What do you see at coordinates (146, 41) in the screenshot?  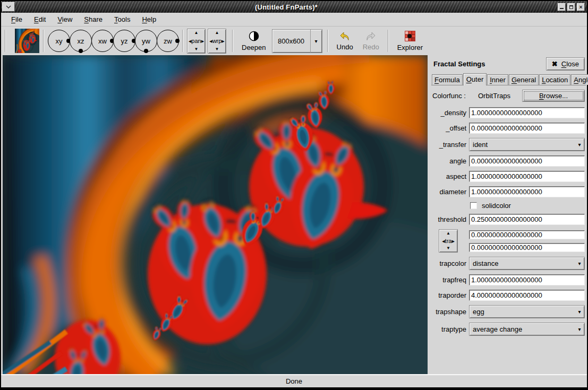 I see `dial-label: yw` at bounding box center [146, 41].